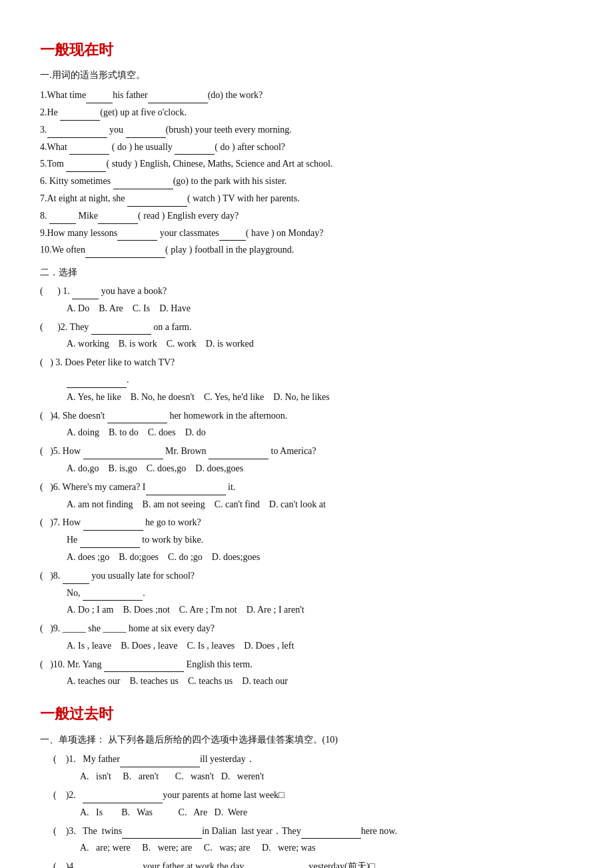  Describe the element at coordinates (306, 250) in the screenshot. I see `fill-q10: 10.We often( play ) football in the play…` at that location.